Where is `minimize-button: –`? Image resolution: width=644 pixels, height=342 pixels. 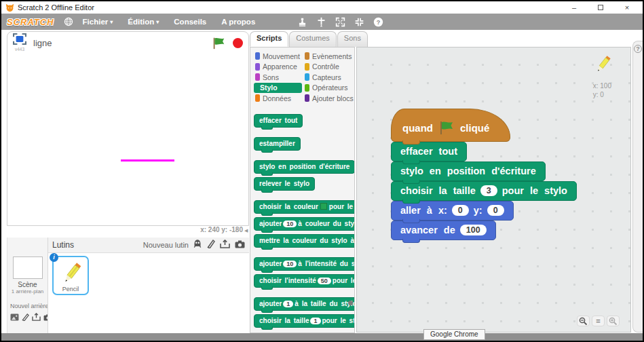 minimize-button: – is located at coordinates (574, 7).